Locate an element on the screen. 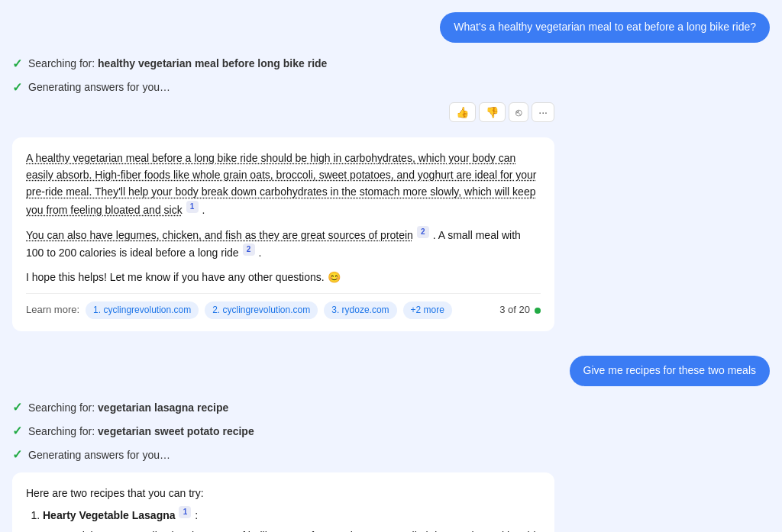 This screenshot has width=782, height=532. learn-more-label: Learn more: is located at coordinates (53, 310).